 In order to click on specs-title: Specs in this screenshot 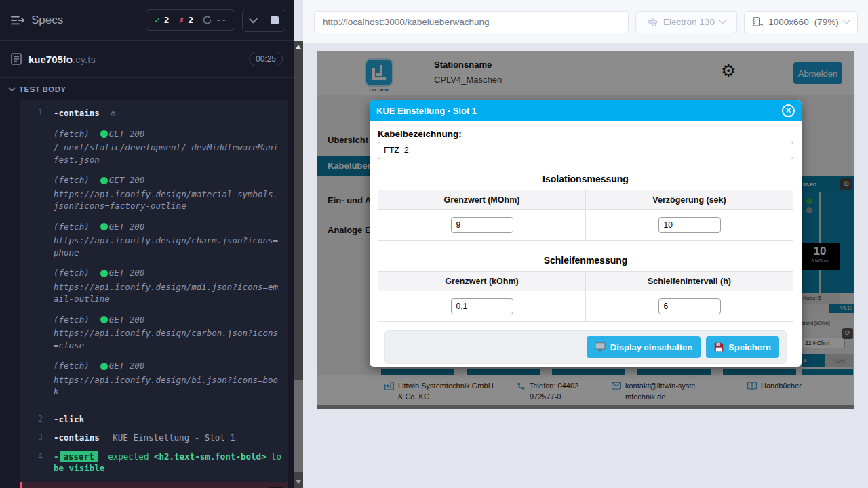, I will do `click(47, 20)`.